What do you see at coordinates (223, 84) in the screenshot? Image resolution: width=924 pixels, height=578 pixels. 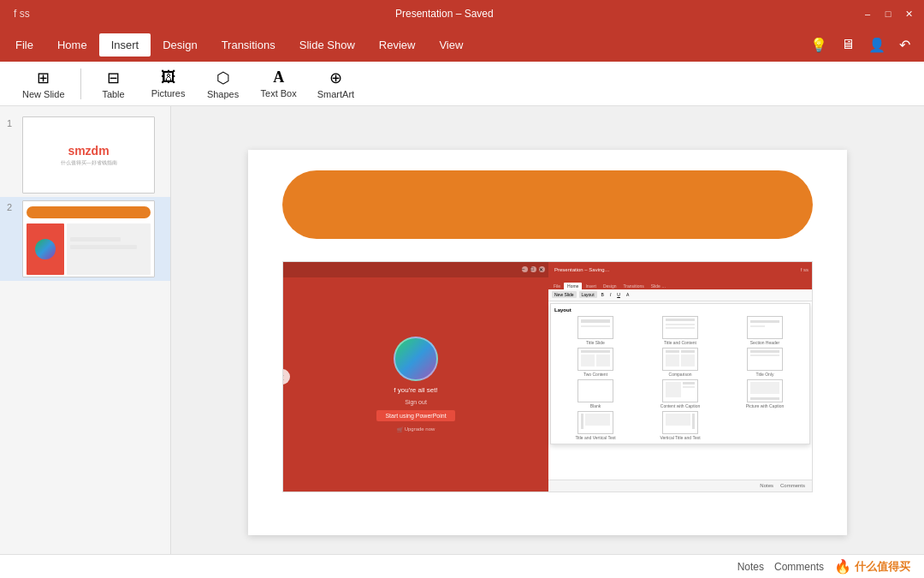 I see `shapes-button: ⬡ Shapes` at bounding box center [223, 84].